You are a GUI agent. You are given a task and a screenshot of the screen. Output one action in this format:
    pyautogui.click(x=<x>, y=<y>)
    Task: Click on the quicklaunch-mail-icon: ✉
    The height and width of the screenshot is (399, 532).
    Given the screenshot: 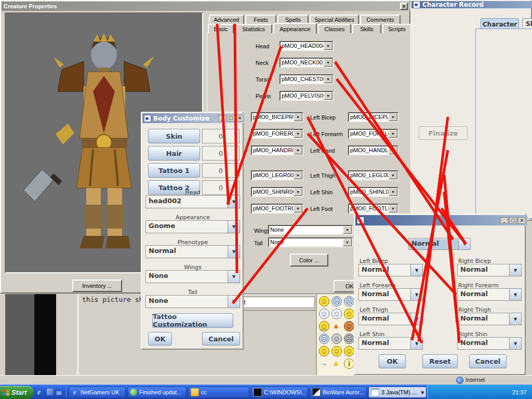 What is the action you would take?
    pyautogui.click(x=59, y=393)
    